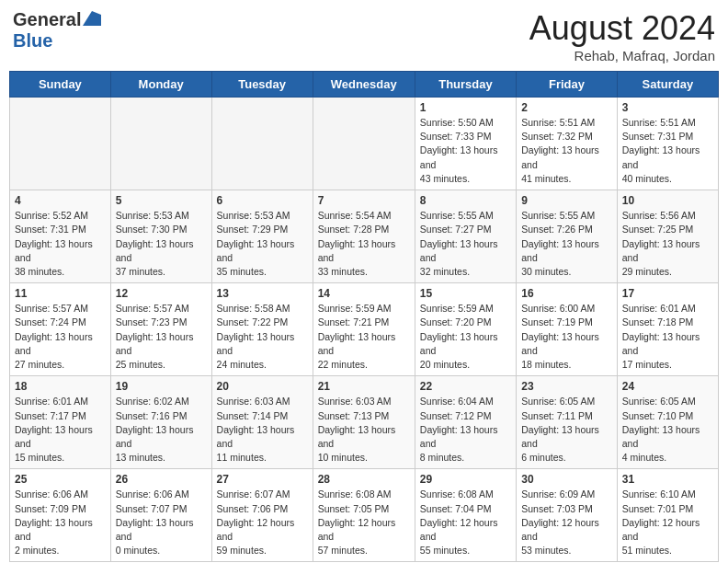 This screenshot has height=563, width=728. Describe the element at coordinates (667, 108) in the screenshot. I see `day-number: 3` at that location.